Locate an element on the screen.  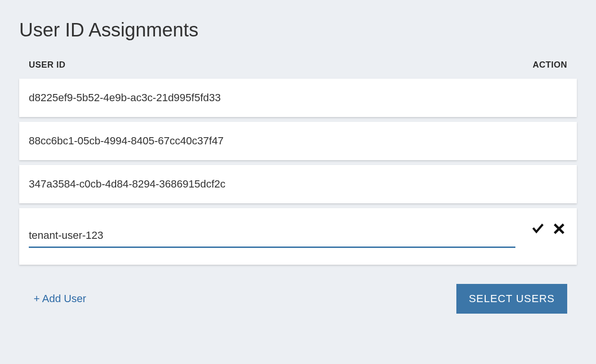
check-icon is located at coordinates (538, 229).